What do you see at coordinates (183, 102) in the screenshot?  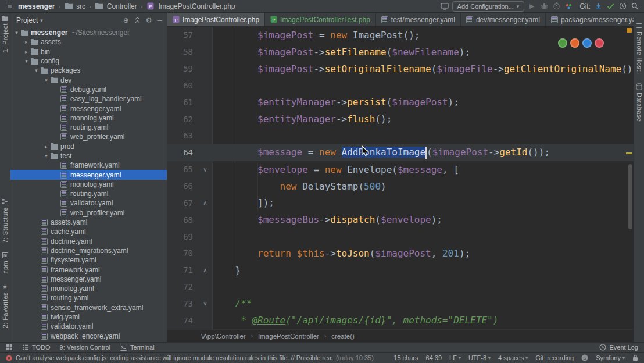 I see `line-number: 61` at bounding box center [183, 102].